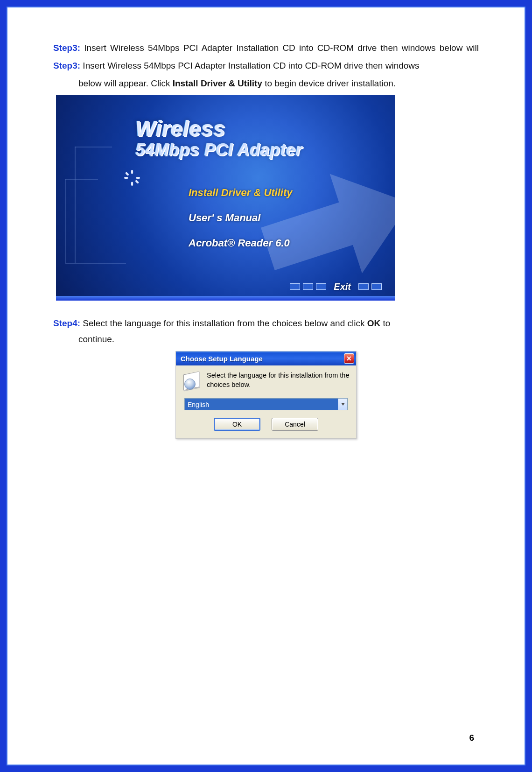  What do you see at coordinates (222, 287) in the screenshot?
I see `exit-row: Exit` at bounding box center [222, 287].